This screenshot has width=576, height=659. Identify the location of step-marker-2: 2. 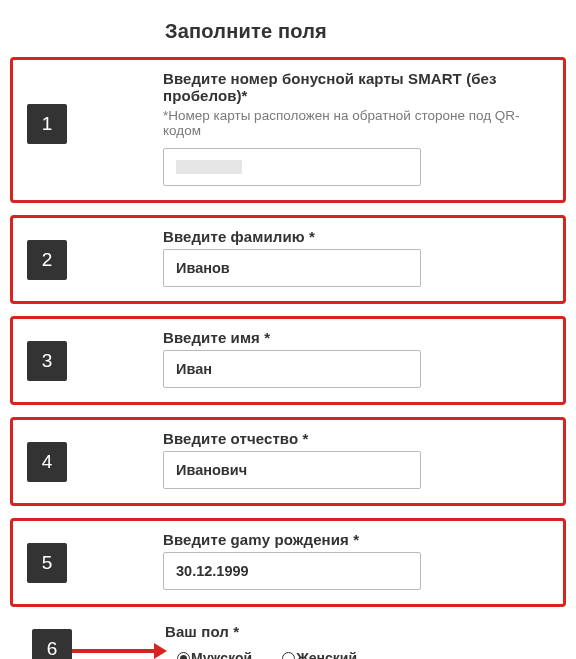
(47, 260).